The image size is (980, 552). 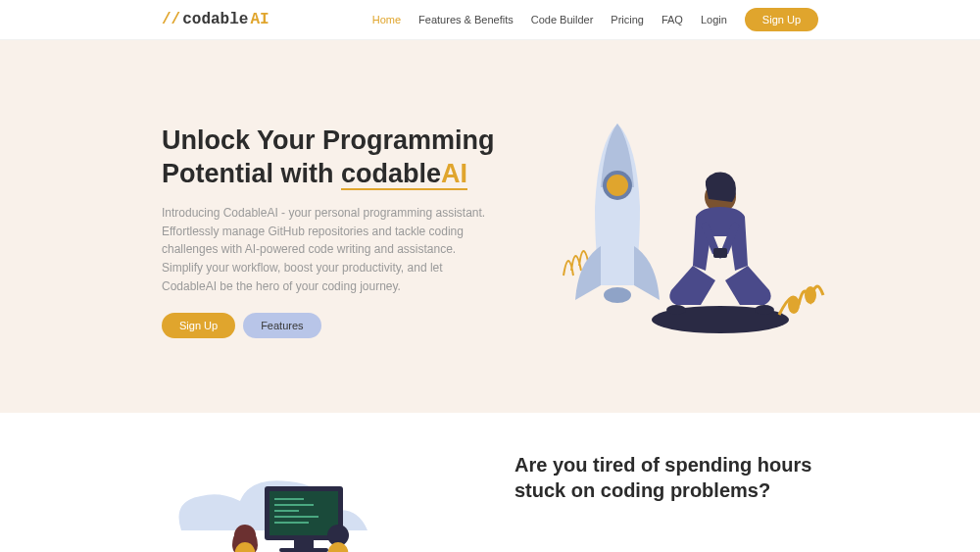 I want to click on navbar: // codable AI Home Features & Benefits C…, so click(x=490, y=20).